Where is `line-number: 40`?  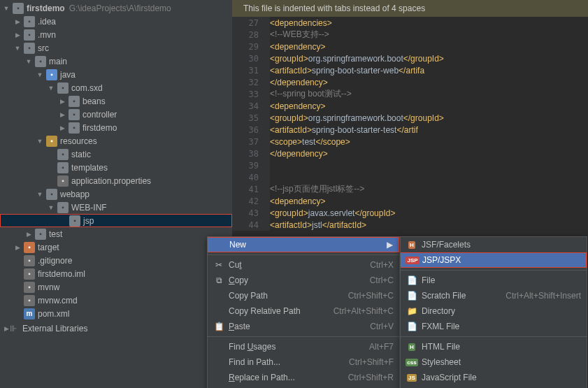
line-number: 40 is located at coordinates (251, 178).